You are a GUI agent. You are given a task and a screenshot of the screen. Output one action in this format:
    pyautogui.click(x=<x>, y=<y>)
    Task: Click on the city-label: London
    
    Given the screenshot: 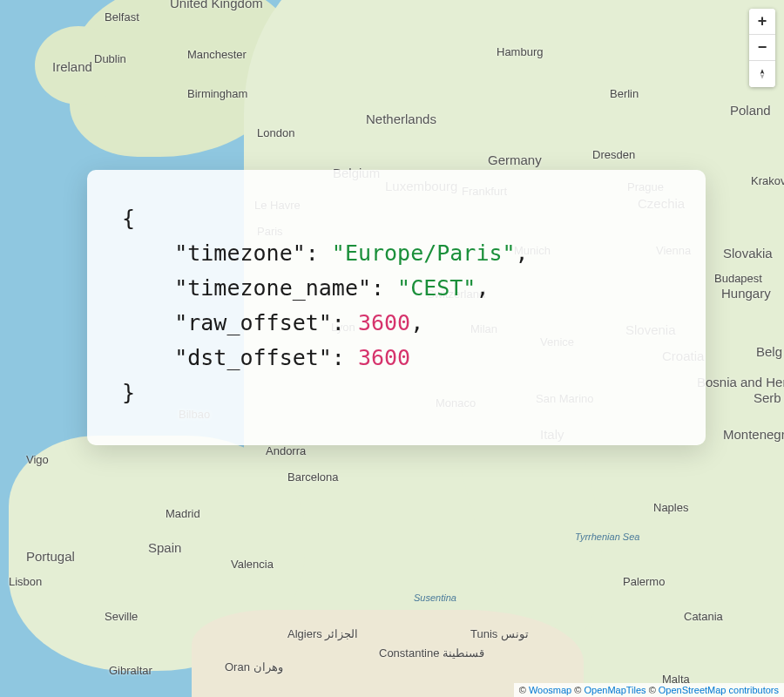 What is the action you would take?
    pyautogui.click(x=275, y=132)
    